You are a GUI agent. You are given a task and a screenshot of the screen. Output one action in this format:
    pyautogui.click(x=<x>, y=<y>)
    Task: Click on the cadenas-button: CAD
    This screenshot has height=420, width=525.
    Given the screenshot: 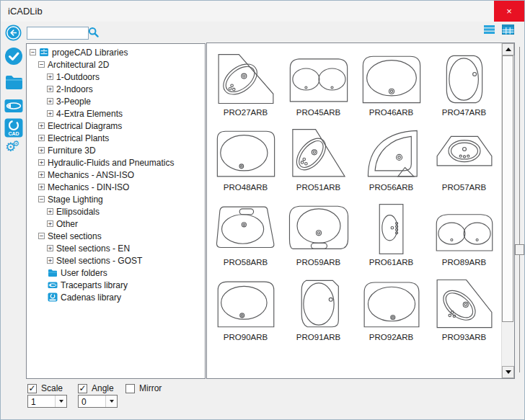 What is the action you would take?
    pyautogui.click(x=14, y=130)
    